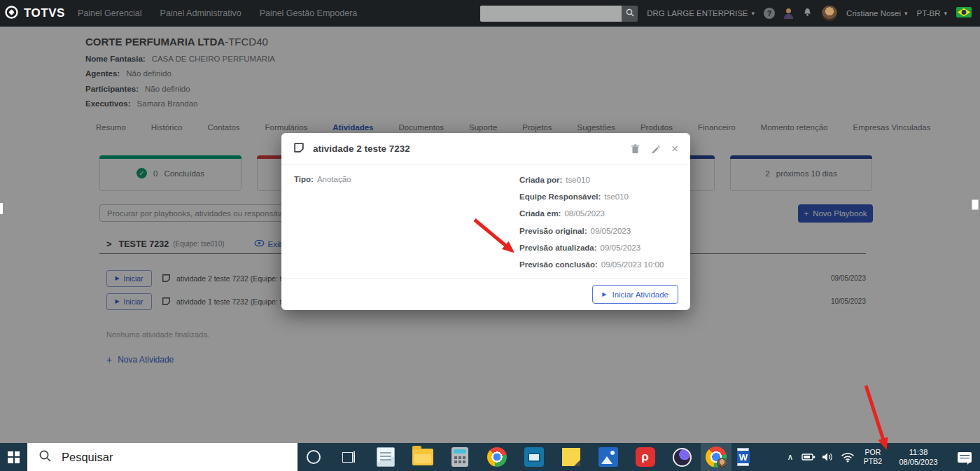  I want to click on org-selector-label: DRG LARGE ENTERPRISE, so click(697, 13).